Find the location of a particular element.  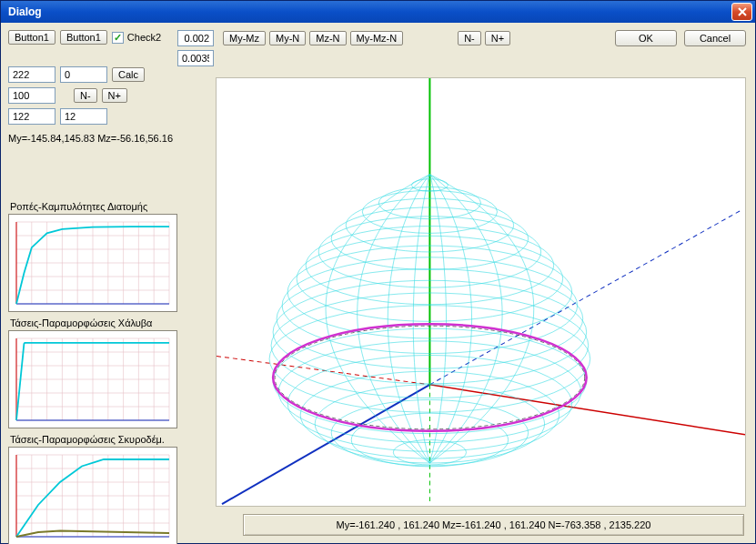

panel2-chart is located at coordinates (93, 379).